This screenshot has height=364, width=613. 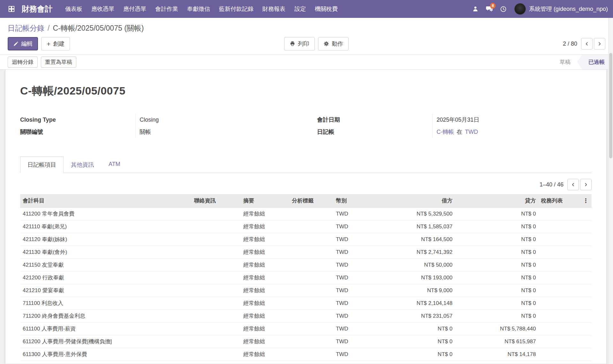 I want to click on column-header: 幣別, so click(x=352, y=201).